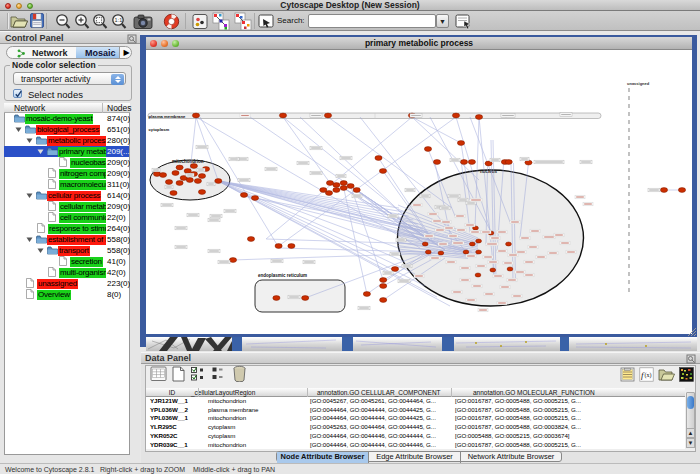 The width and height of the screenshot is (700, 474). Describe the element at coordinates (638, 84) in the screenshot. I see `svg-text: unassigned` at that location.